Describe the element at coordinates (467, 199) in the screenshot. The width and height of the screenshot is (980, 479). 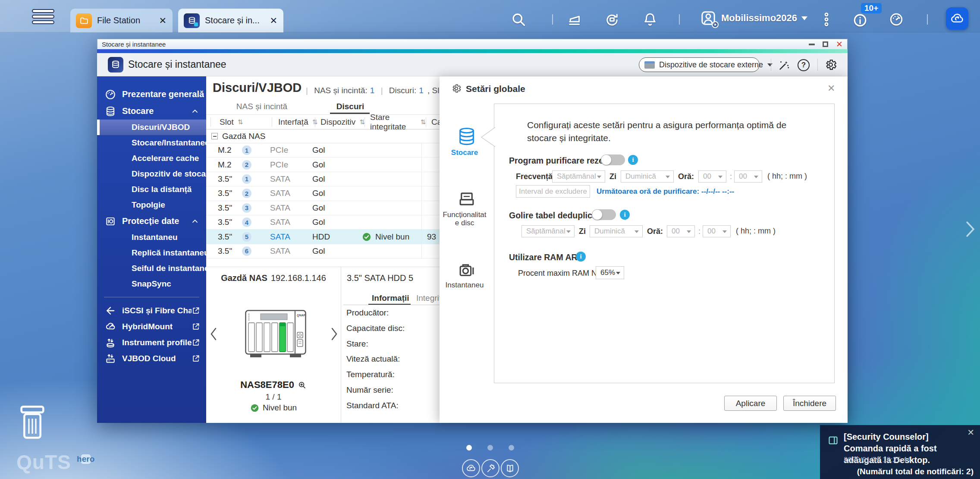
I see `disk-feature-icon` at that location.